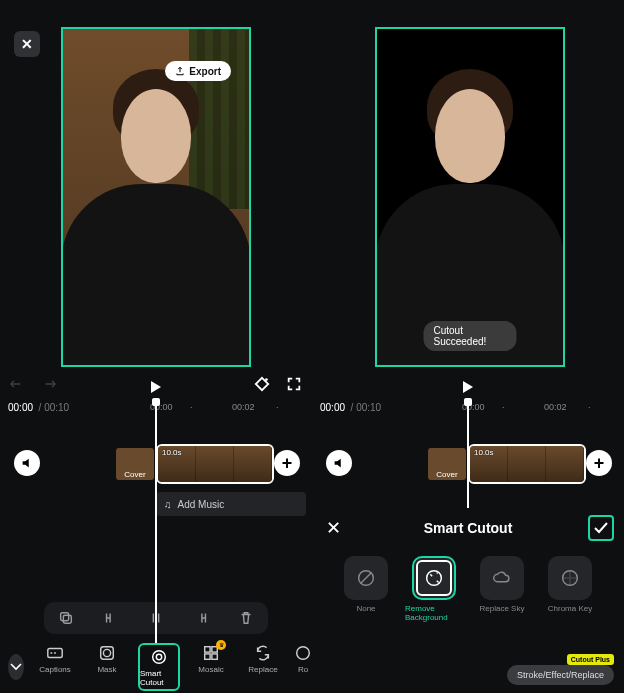  I want to click on sheet-close-button: ✕, so click(334, 528).